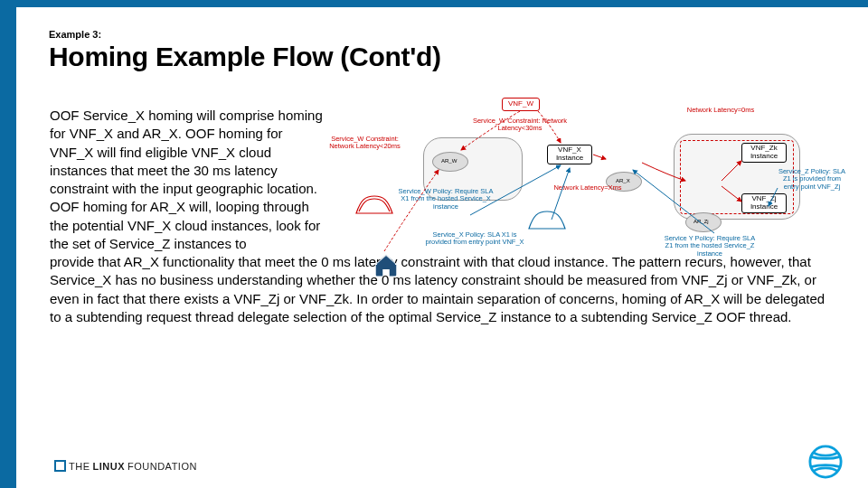 This screenshot has width=868, height=488. What do you see at coordinates (109, 466) in the screenshot?
I see `logo-linux: LINUX` at bounding box center [109, 466].